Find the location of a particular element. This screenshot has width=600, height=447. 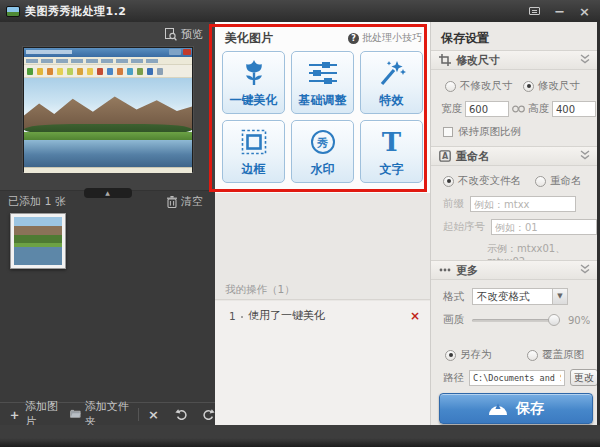

basic-adjust-label: 基础调整 is located at coordinates (323, 100).